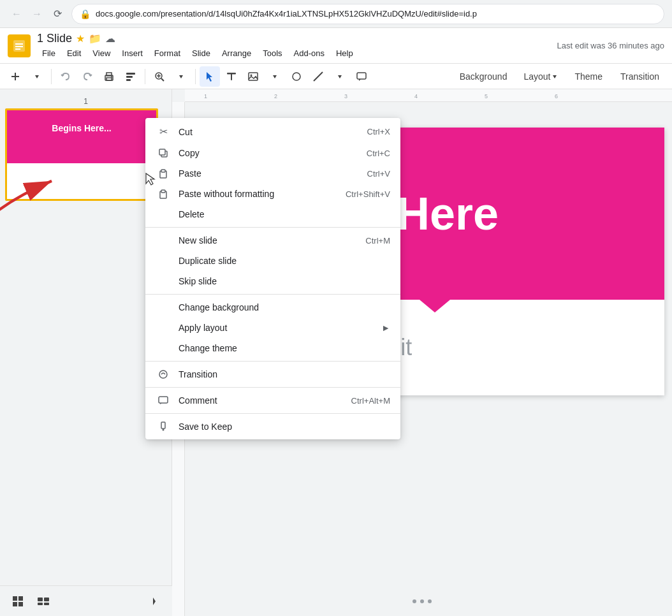  Describe the element at coordinates (344, 54) in the screenshot. I see `menu-help: Help` at that location.